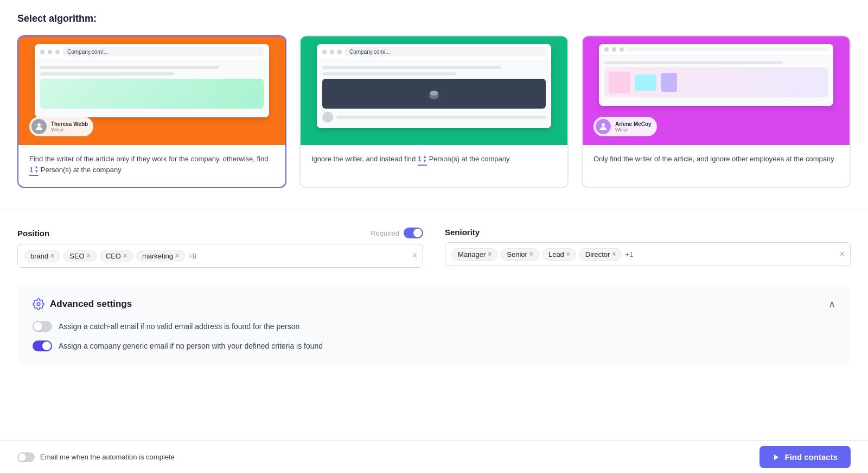  I want to click on toggle-label-2: Assign a company generic email if no per…, so click(191, 346).